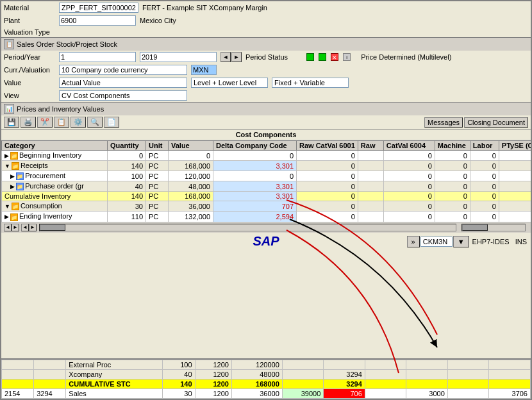 Image resolution: width=532 pixels, height=400 pixels. What do you see at coordinates (9, 109) in the screenshot?
I see `prices-icon: 📊` at bounding box center [9, 109].